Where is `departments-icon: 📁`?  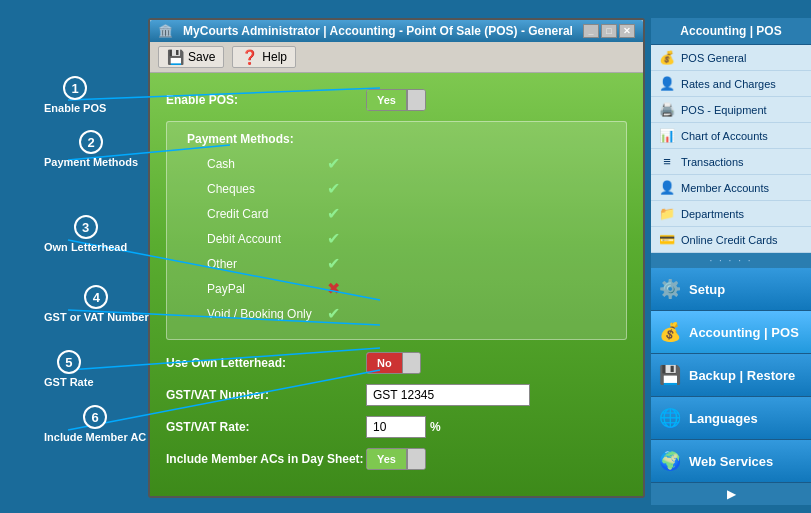
departments-icon: 📁 is located at coordinates (667, 214).